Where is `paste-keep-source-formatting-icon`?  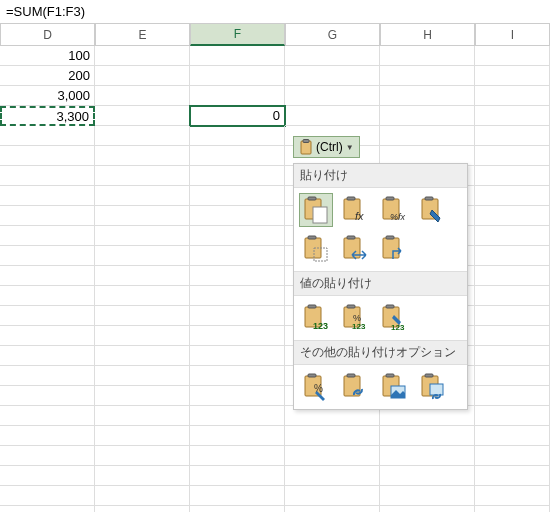 paste-keep-source-formatting-icon is located at coordinates (433, 210).